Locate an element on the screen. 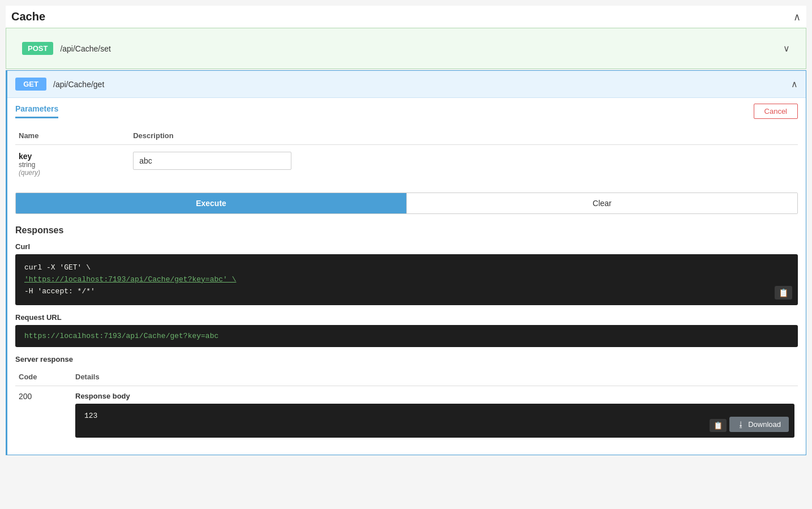 Image resolution: width=812 pixels, height=509 pixels. col-details-header: Details is located at coordinates (435, 377).